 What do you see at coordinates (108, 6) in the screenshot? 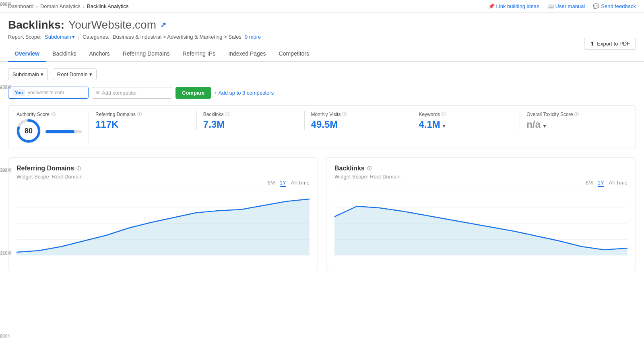
I see `breadcrumb-backlink-analytics: Backlink Analytics` at bounding box center [108, 6].